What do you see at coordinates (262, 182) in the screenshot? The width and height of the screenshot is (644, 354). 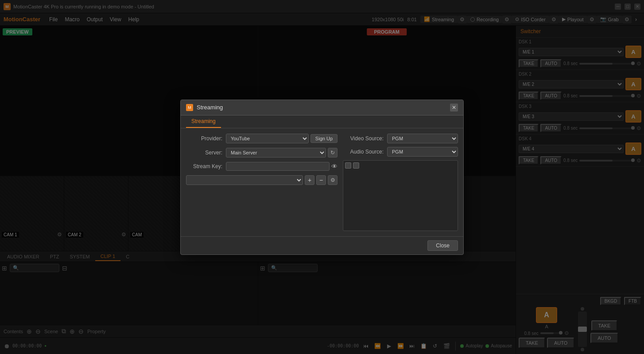 I see `dialog-left: Provider: YouTube Sign Up Server: Main S…` at bounding box center [262, 182].